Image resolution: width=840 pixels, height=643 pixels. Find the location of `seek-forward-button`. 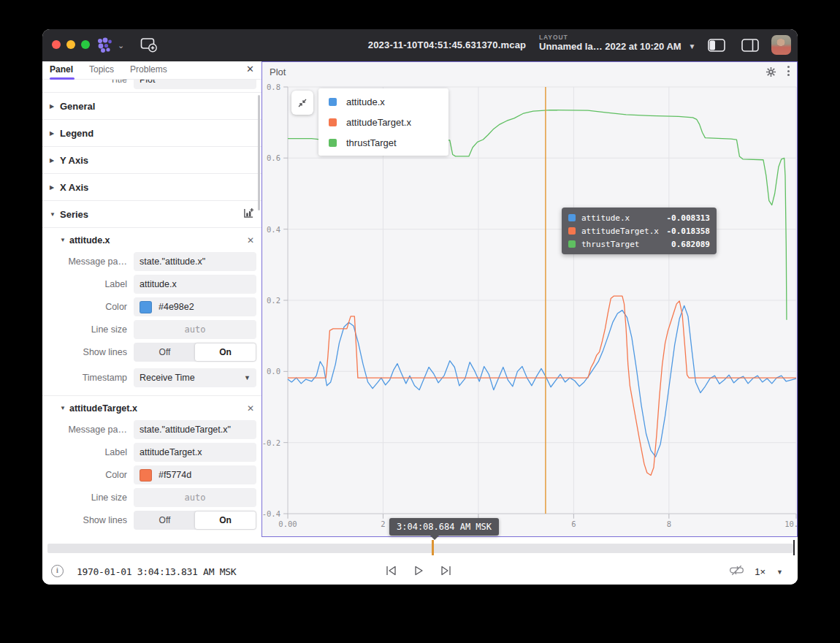

seek-forward-button is located at coordinates (446, 572).